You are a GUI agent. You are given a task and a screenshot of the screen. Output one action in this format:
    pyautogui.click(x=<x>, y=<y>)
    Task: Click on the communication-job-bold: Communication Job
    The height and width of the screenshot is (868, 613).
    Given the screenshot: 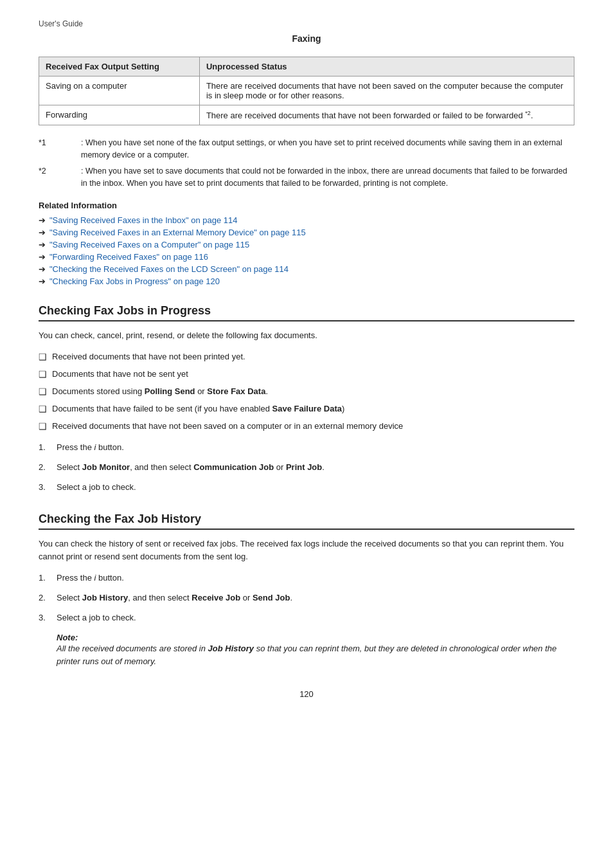 What is the action you would take?
    pyautogui.click(x=234, y=467)
    